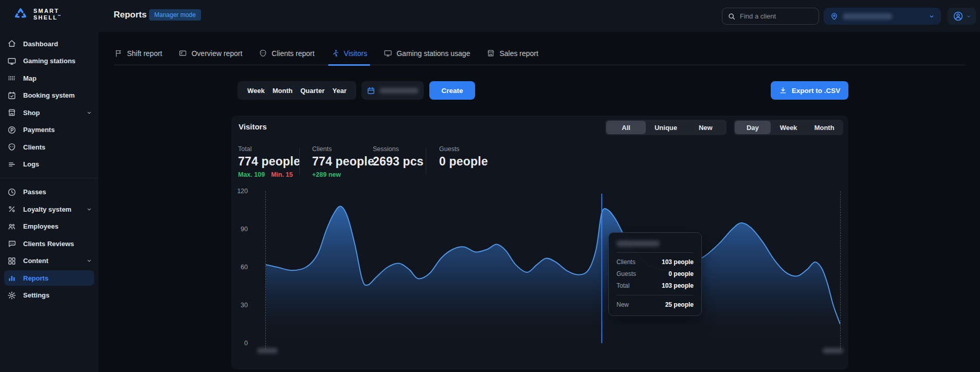  I want to click on tooltip-row: Total 103 people, so click(655, 286).